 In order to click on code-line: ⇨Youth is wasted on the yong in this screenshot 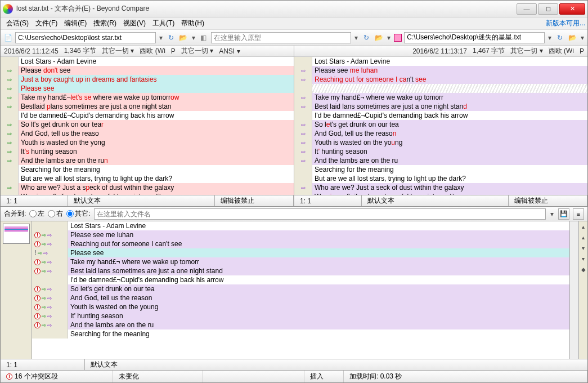, I will do `click(147, 142)`.